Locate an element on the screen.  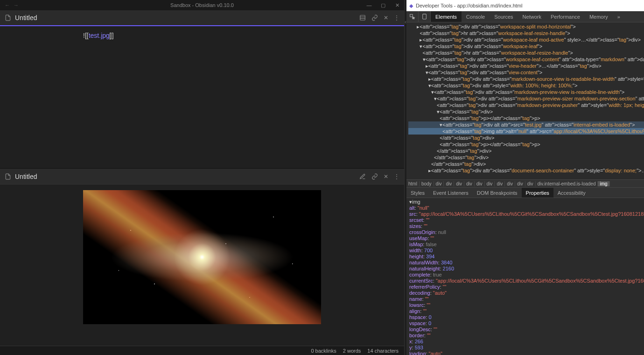
path-segment: img is located at coordinates (604, 184).